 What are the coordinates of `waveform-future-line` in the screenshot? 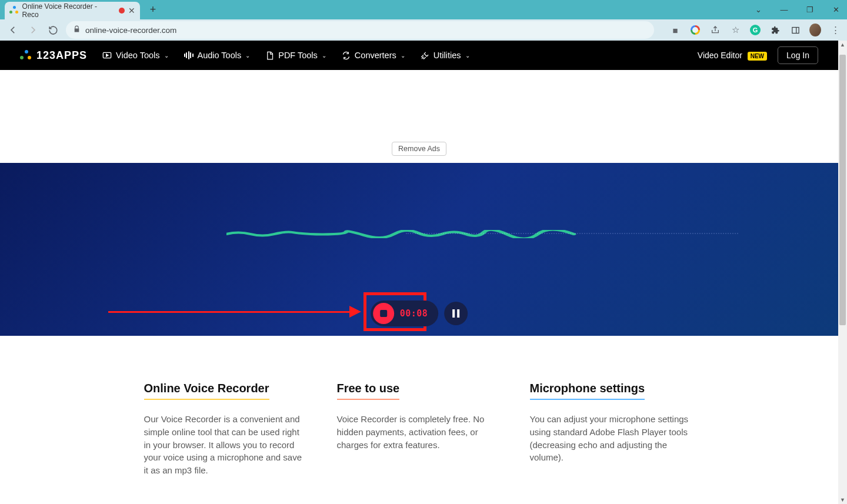 It's located at (572, 233).